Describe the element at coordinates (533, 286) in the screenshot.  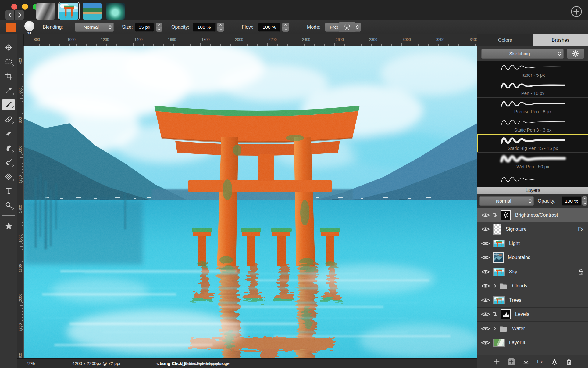
I see `layer-row-clouds-group: Clouds` at that location.